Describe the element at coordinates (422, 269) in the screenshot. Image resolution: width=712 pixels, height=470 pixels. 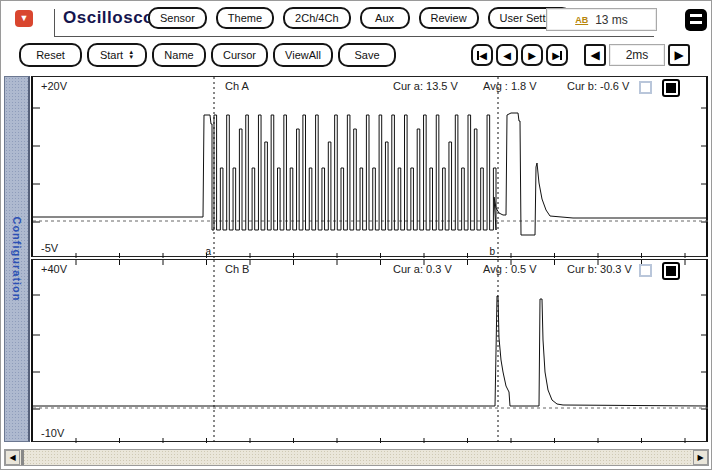
I see `channel-b-cursor-a-readout: Cur a: 0.3 V` at that location.